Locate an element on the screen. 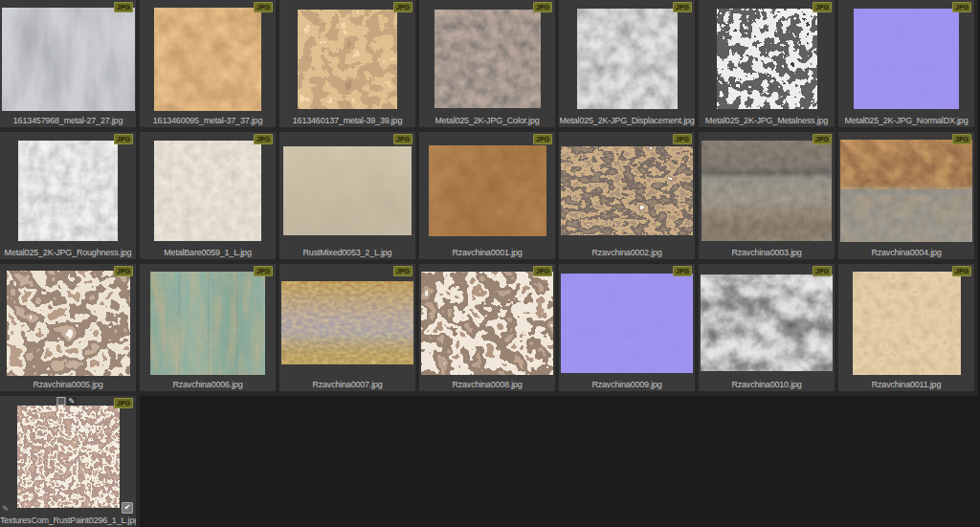 This screenshot has width=980, height=527. texture-tile: JPG Rzavchina0006.jpg is located at coordinates (210, 330).